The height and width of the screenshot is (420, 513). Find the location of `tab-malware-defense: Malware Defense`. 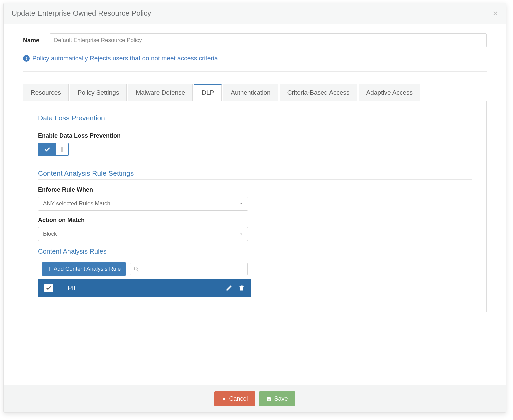

tab-malware-defense: Malware Defense is located at coordinates (160, 93).